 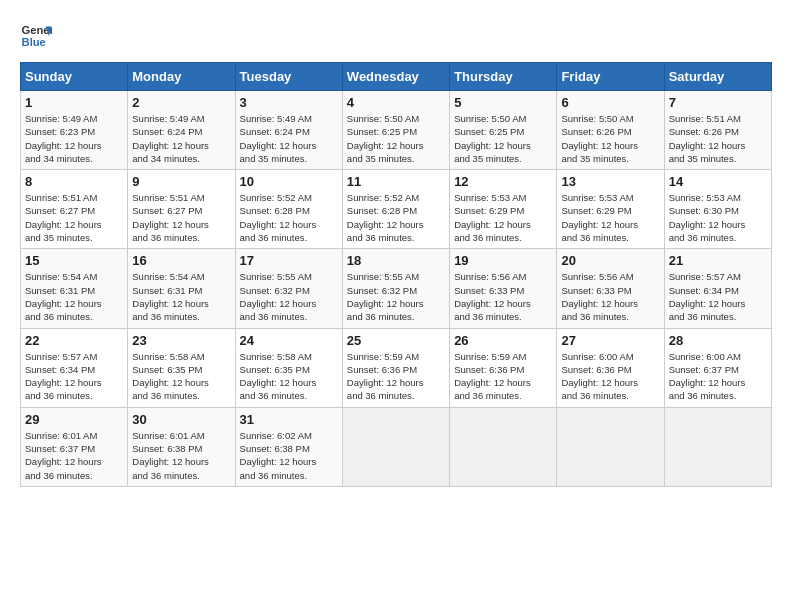 What do you see at coordinates (718, 182) in the screenshot?
I see `day-number: 14` at bounding box center [718, 182].